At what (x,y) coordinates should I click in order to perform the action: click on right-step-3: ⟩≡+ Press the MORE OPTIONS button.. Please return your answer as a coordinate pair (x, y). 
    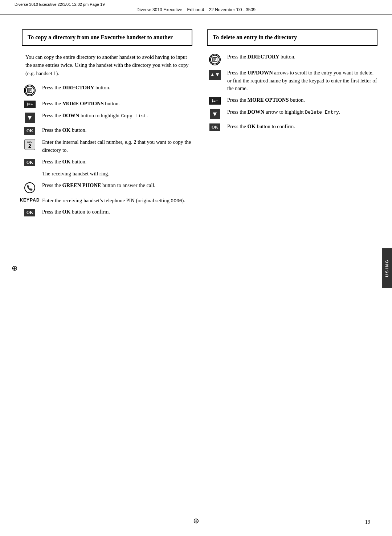
    Looking at the image, I should click on (292, 100).